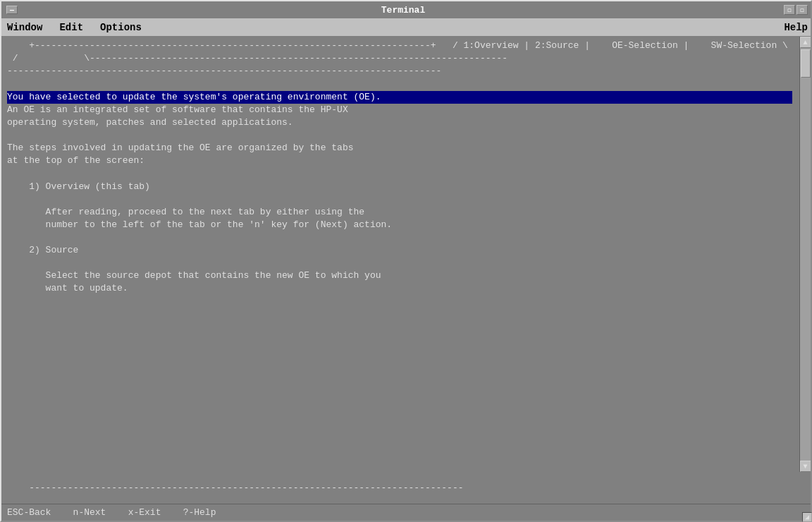  Describe the element at coordinates (394, 28) in the screenshot. I see `menu-items: Window Edit Options` at that location.